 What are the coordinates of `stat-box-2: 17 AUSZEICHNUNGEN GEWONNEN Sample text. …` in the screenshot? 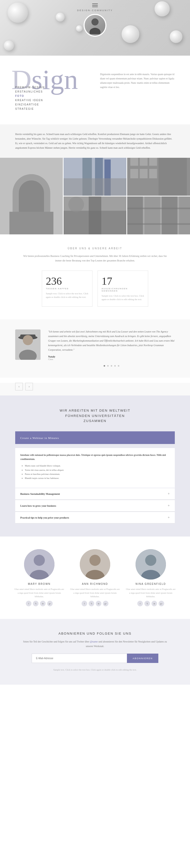 It's located at (123, 288).